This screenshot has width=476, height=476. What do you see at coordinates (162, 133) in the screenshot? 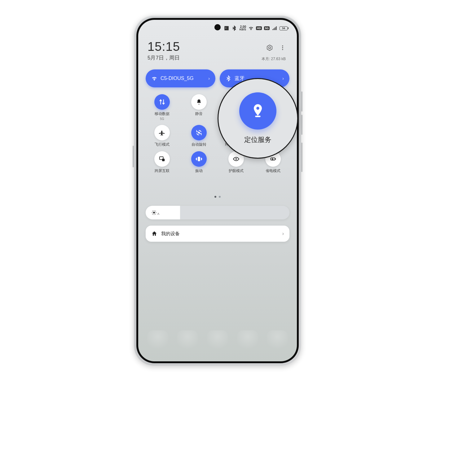
I see `plane-icon` at bounding box center [162, 133].